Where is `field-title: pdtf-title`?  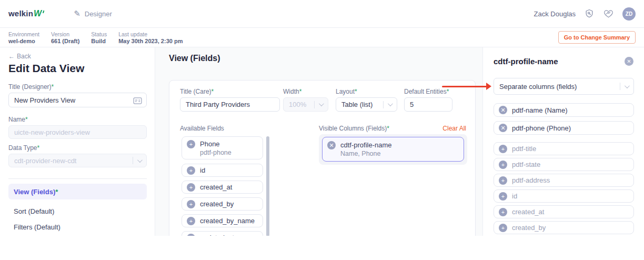
field-title: pdtf-title is located at coordinates (524, 148).